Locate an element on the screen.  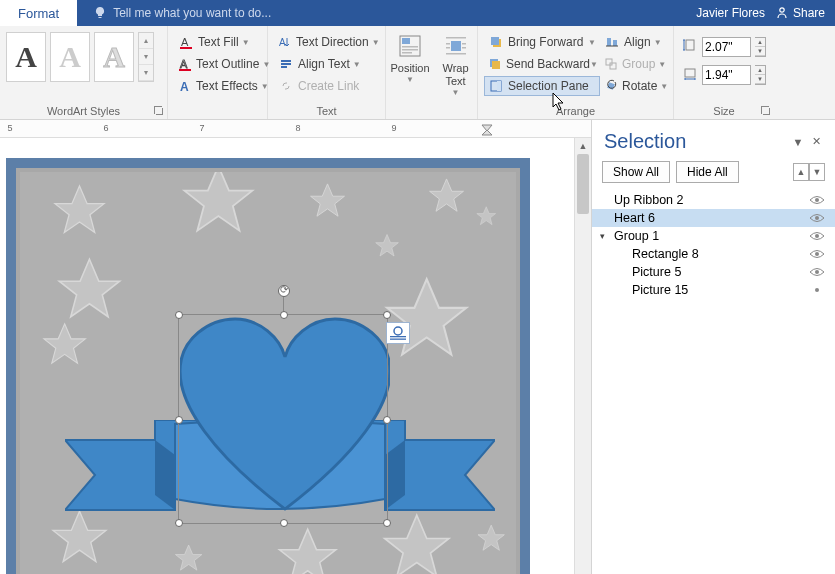
text-direction-button: A Text Direction▼ is located at coordinates (326, 42).